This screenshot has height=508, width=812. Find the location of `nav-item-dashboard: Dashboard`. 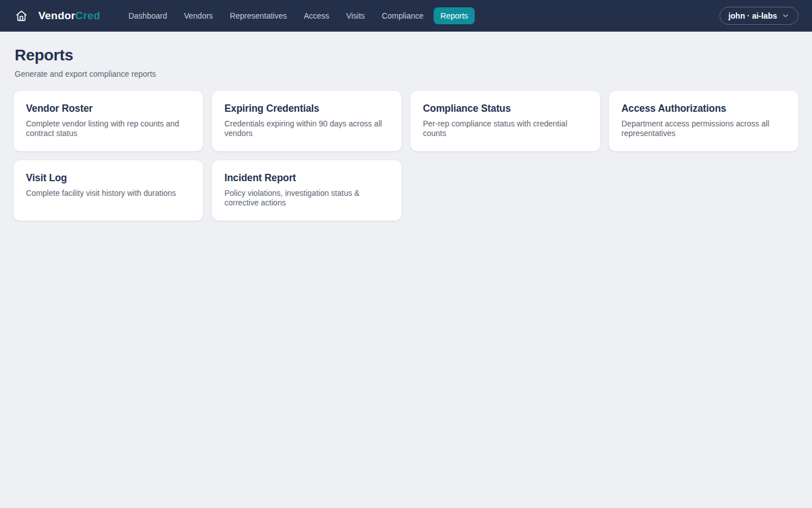

nav-item-dashboard: Dashboard is located at coordinates (148, 16).